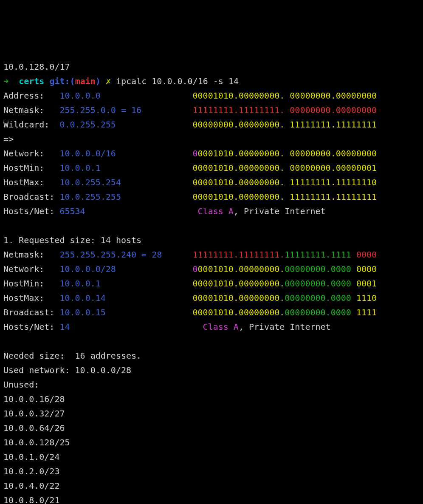  Describe the element at coordinates (212, 240) in the screenshot. I see `subnet-header: 1. Requested size: 14 hosts` at that location.